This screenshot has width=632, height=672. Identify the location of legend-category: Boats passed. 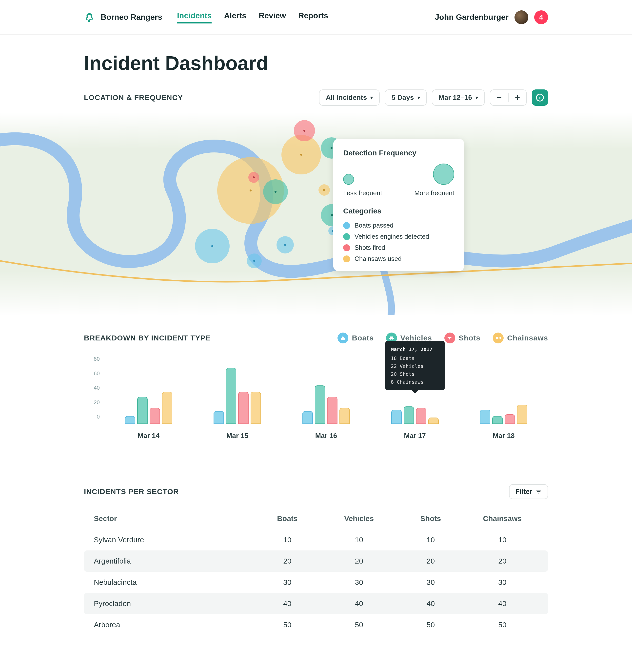
(399, 225).